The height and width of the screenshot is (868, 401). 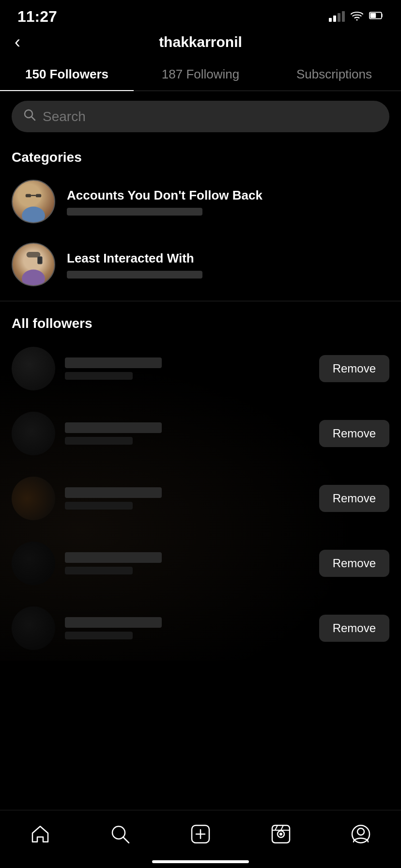 What do you see at coordinates (120, 834) in the screenshot?
I see `search-nav-icon` at bounding box center [120, 834].